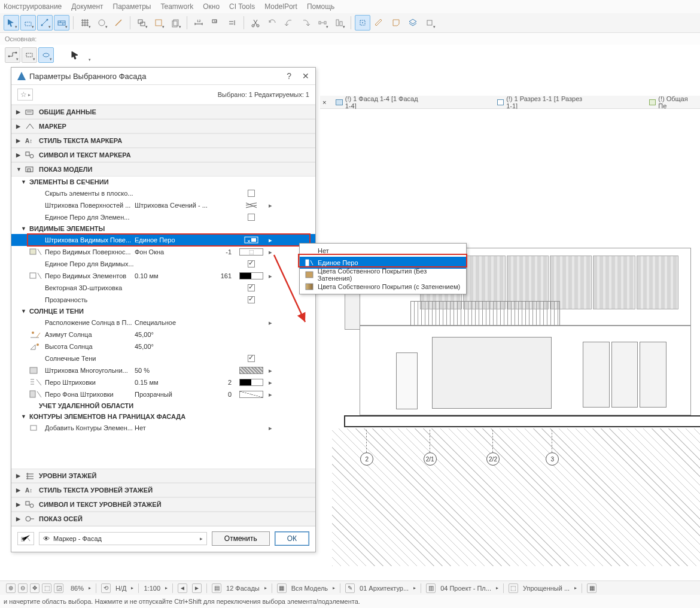 This screenshot has height=608, width=700. What do you see at coordinates (383, 275) in the screenshot?
I see `popup-item-own-colors-flat: Цвета Собственного Покрытия (Без Затенен…` at bounding box center [383, 275].